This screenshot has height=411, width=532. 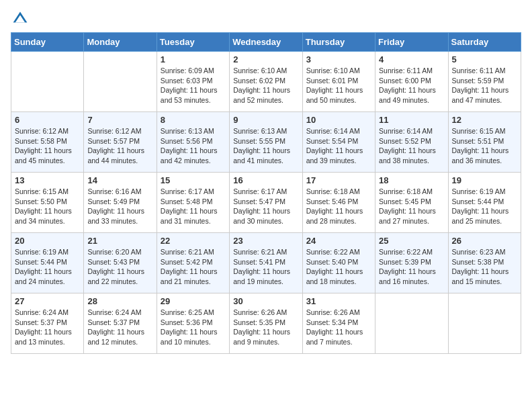 What do you see at coordinates (48, 263) in the screenshot?
I see `calendar-cell: 20Sunrise: 6:19 AMSunset: 5:44 PMDayligh…` at bounding box center [48, 263].